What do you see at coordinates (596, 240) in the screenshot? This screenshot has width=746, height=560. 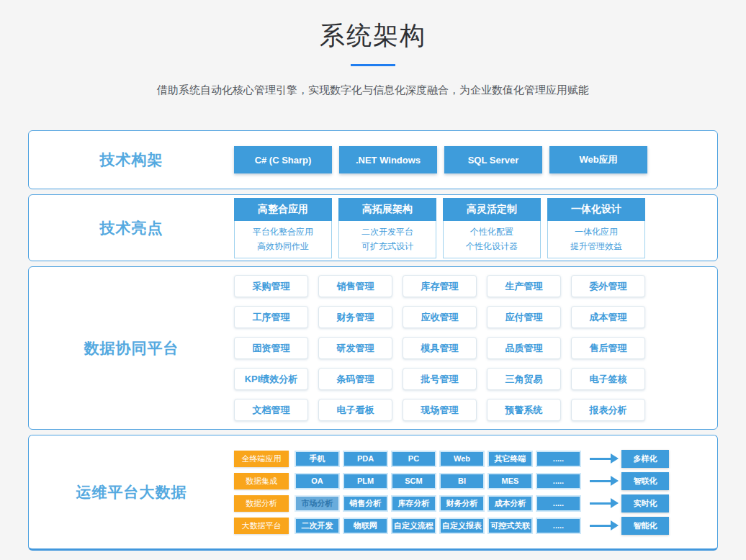 I see `highlight-card-body: 一体化应用提升管理效益` at bounding box center [596, 240].